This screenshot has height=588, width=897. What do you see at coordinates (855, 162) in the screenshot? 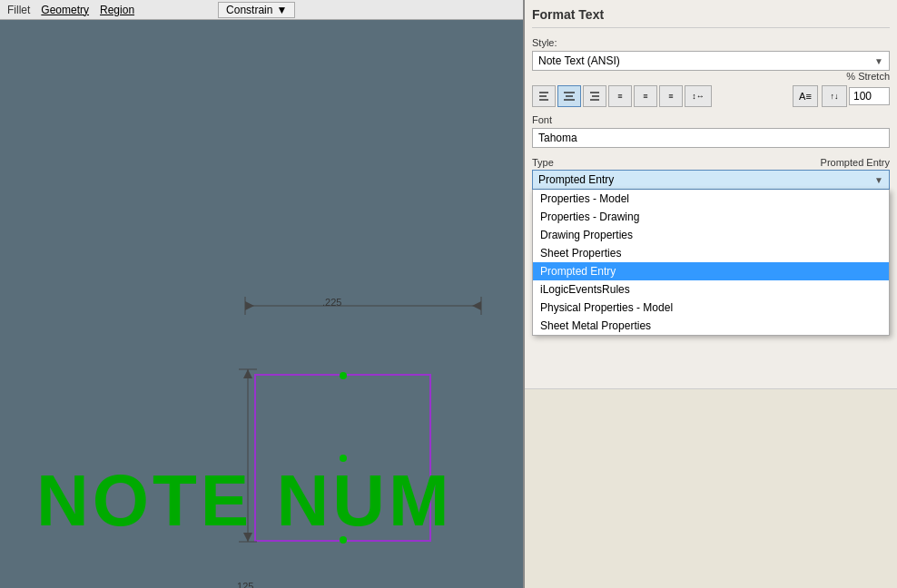
I see `prompted-entry-label: Prompted Entry` at bounding box center [855, 162].